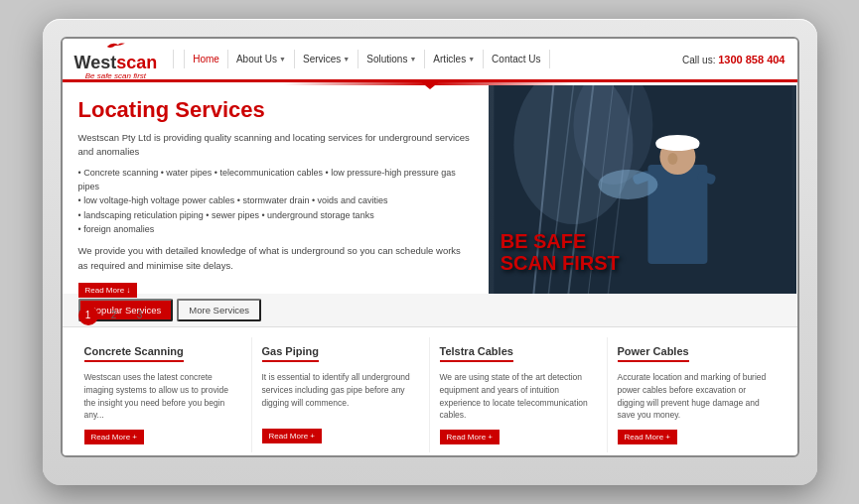 This screenshot has height=504, width=859. Describe the element at coordinates (697, 395) in the screenshot. I see `service-power-cables: Power Cables Accurate location and marki…` at that location.